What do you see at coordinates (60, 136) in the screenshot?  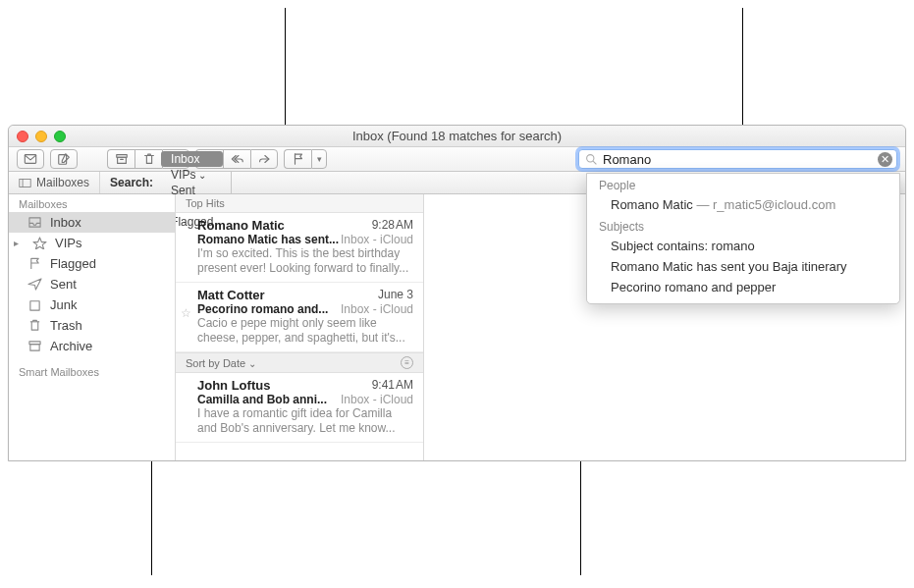 I see `zoom-button` at bounding box center [60, 136].